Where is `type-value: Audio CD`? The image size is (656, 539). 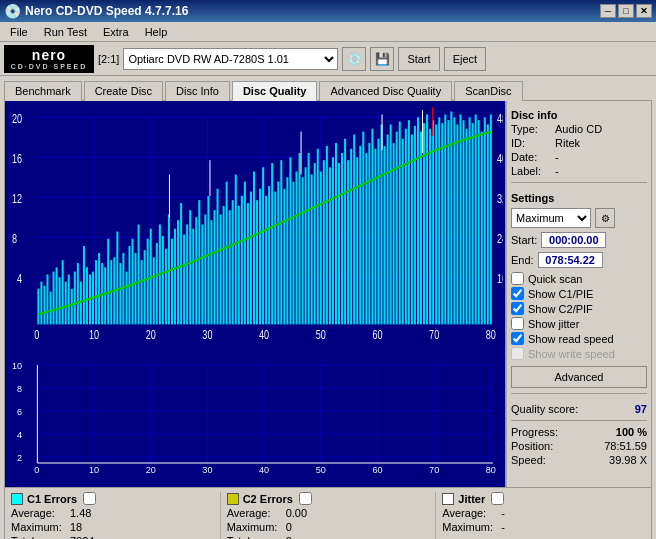 type-value: Audio CD is located at coordinates (578, 129).